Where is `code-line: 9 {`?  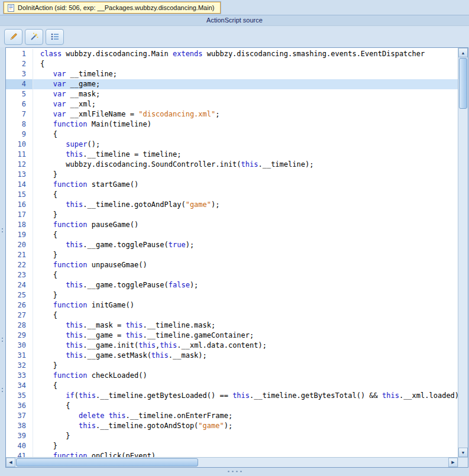
code-line: 9 { is located at coordinates (232, 135).